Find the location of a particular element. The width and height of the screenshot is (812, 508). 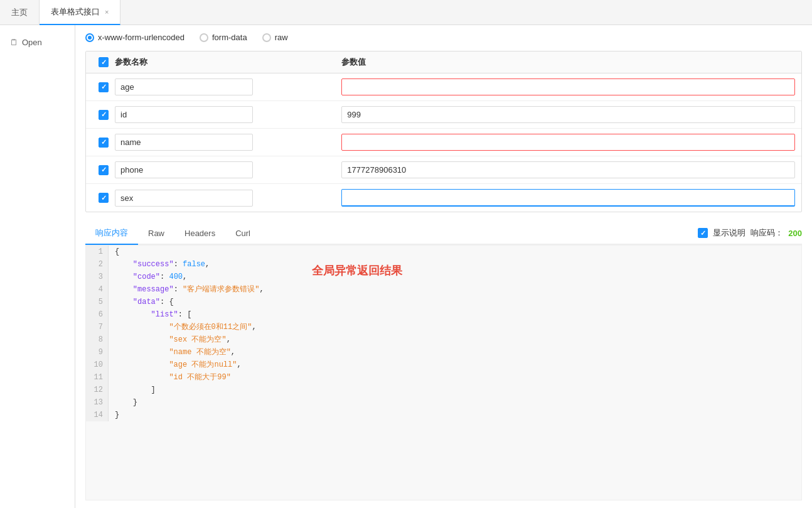

tab-close-icon: × is located at coordinates (107, 12).